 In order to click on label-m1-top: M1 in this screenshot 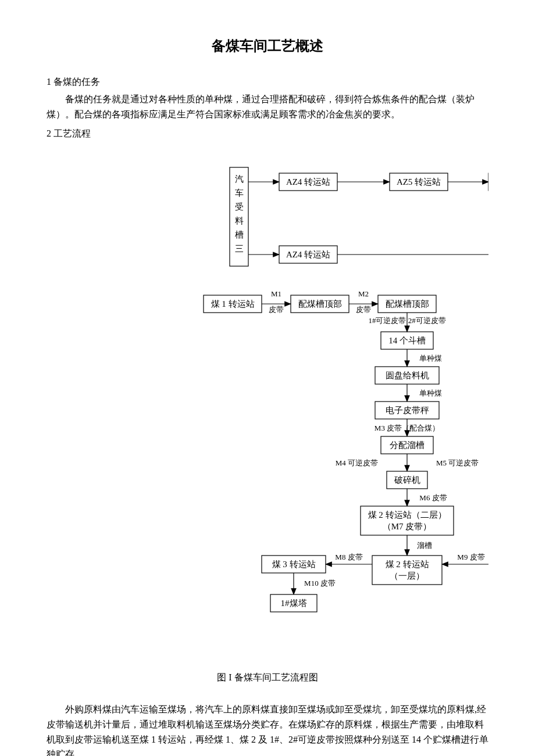, I will do `click(276, 294)`.